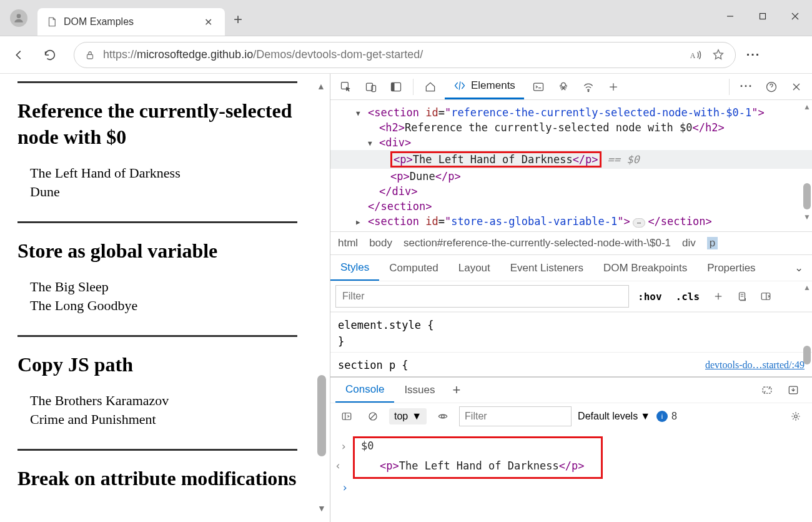 The height and width of the screenshot is (522, 812). I want to click on more-tabs-icon, so click(613, 87).